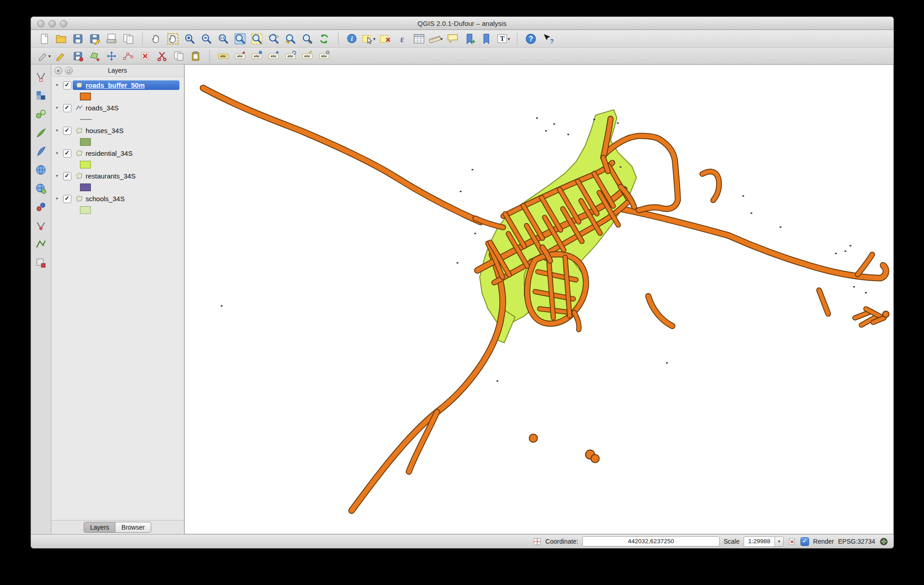 The width and height of the screenshot is (924, 585). Describe the element at coordinates (45, 56) in the screenshot. I see `current-edits-button: ▾` at that location.